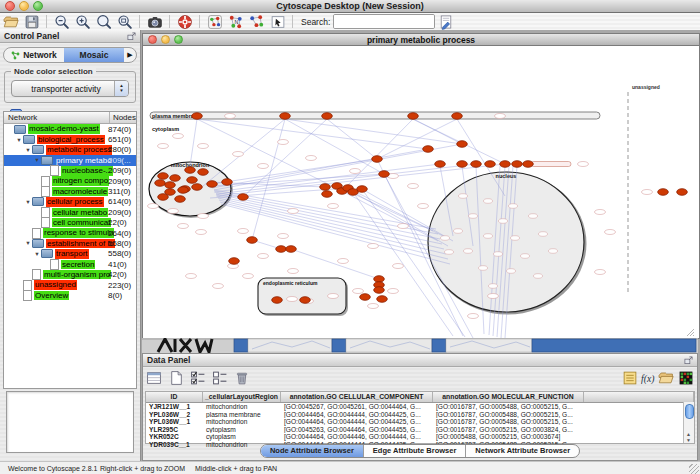  What do you see at coordinates (278, 22) in the screenshot?
I see `annotation-select-icon` at bounding box center [278, 22].